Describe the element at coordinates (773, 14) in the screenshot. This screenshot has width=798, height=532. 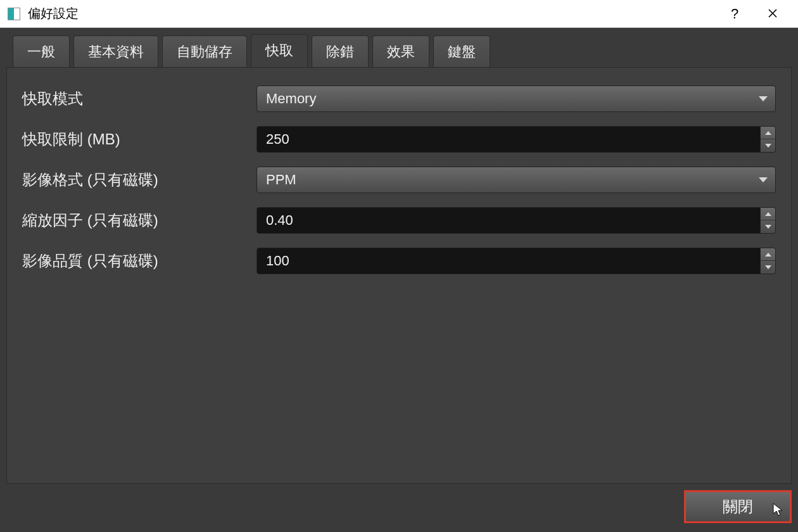
I see `close-icon` at that location.